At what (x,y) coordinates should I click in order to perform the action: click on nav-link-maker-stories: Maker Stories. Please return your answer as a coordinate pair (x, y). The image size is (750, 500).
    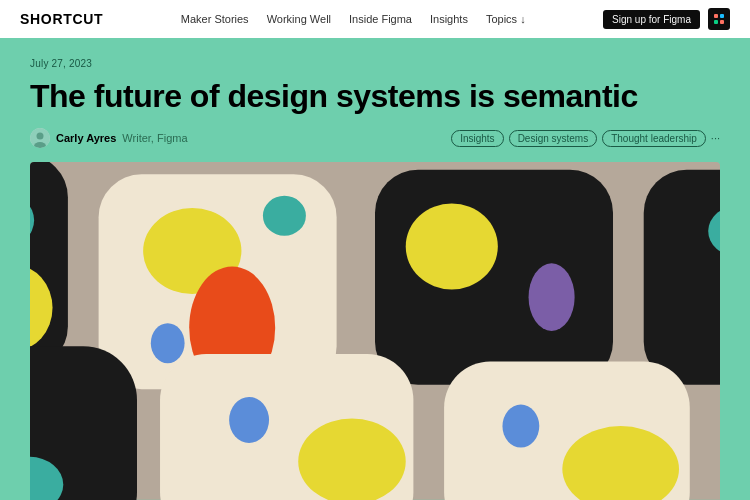
    Looking at the image, I should click on (215, 19).